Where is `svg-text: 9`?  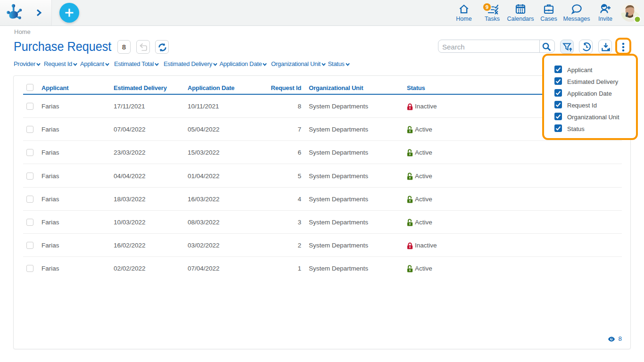 svg-text: 9 is located at coordinates (487, 7).